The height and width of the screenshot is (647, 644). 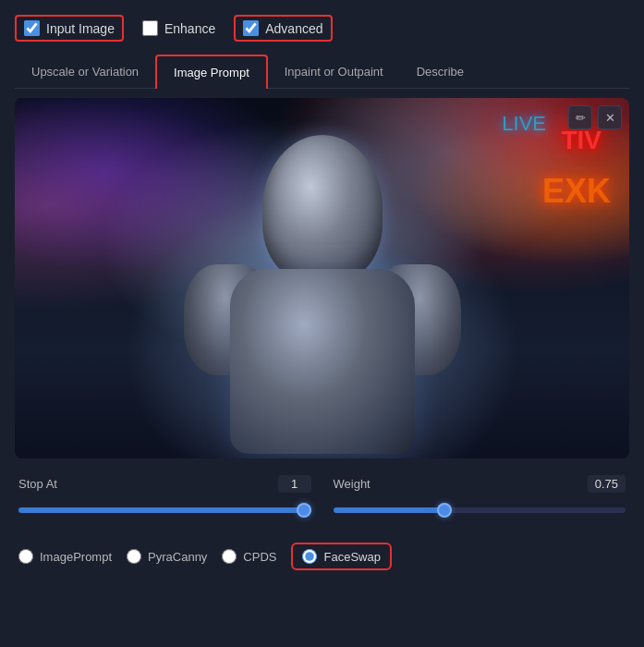 I want to click on radio-cpds: CPDS, so click(x=249, y=556).